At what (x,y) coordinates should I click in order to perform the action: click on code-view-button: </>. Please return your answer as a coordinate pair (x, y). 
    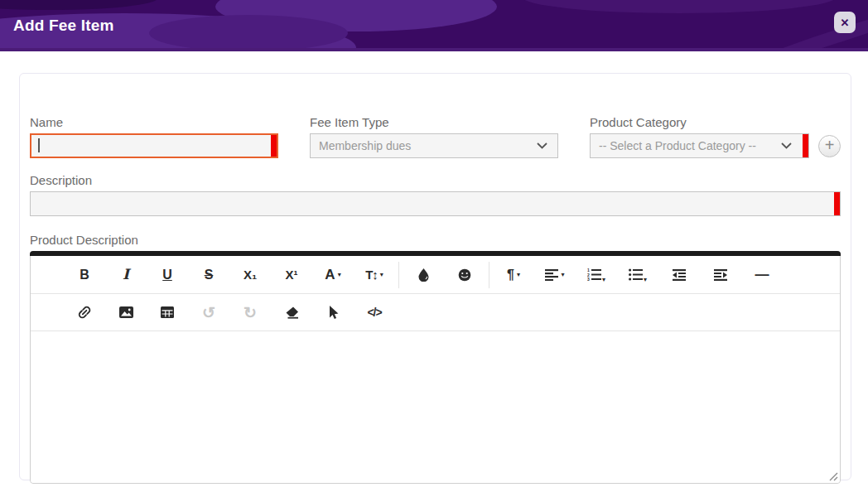
    Looking at the image, I should click on (374, 312).